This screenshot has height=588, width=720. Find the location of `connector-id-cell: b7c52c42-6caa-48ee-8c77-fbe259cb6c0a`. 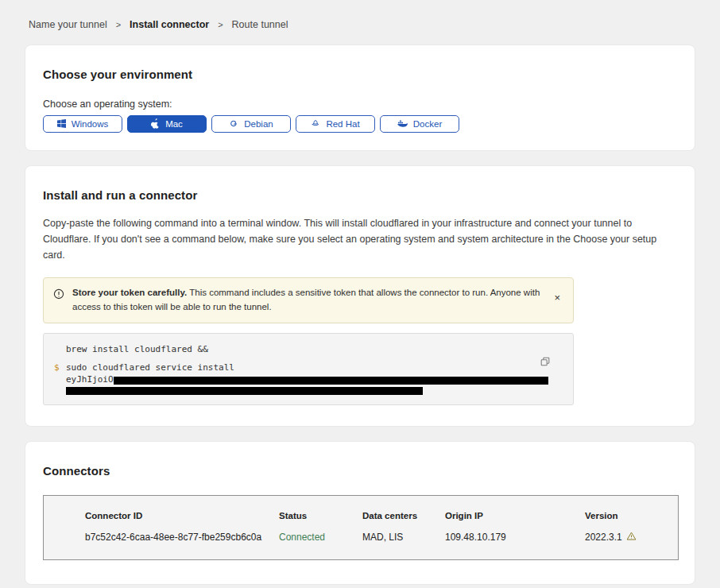

connector-id-cell: b7c52c42-6caa-48ee-8c77-fbe259cb6c0a is located at coordinates (182, 537).